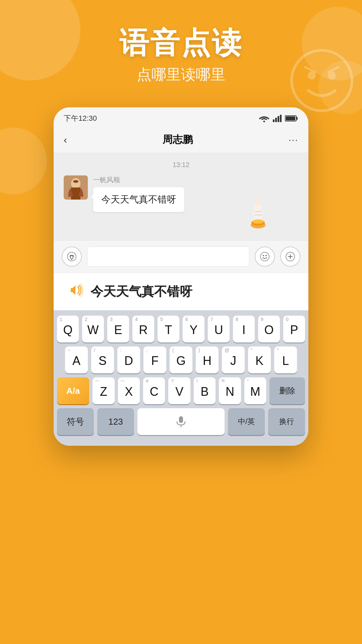  Describe the element at coordinates (246, 422) in the screenshot. I see `lang-button: 中/英` at that location.